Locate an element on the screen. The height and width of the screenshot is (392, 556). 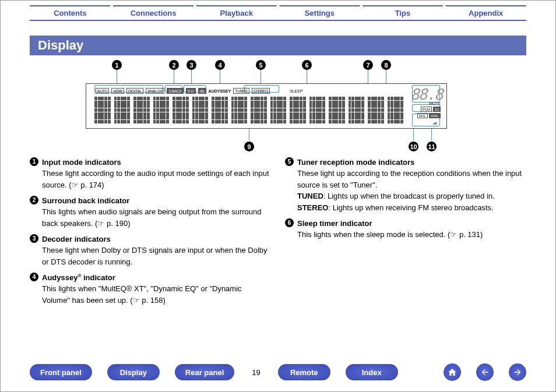
nav-remote: Remote is located at coordinates (304, 372).